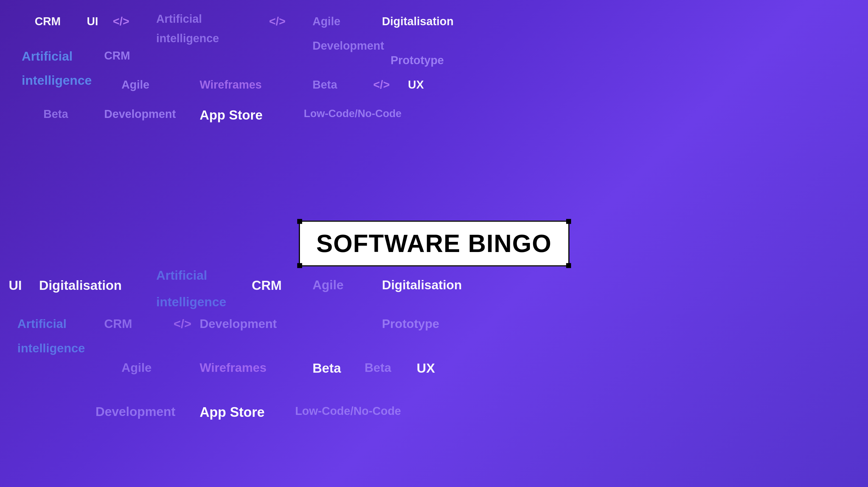  Describe the element at coordinates (434, 244) in the screenshot. I see `center-banner: SOFTWARE BINGO` at that location.